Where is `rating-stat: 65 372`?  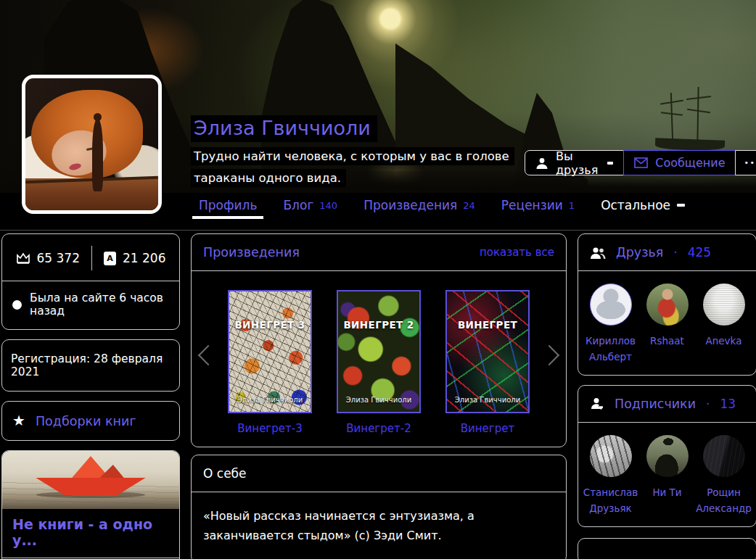 rating-stat: 65 372 is located at coordinates (48, 258).